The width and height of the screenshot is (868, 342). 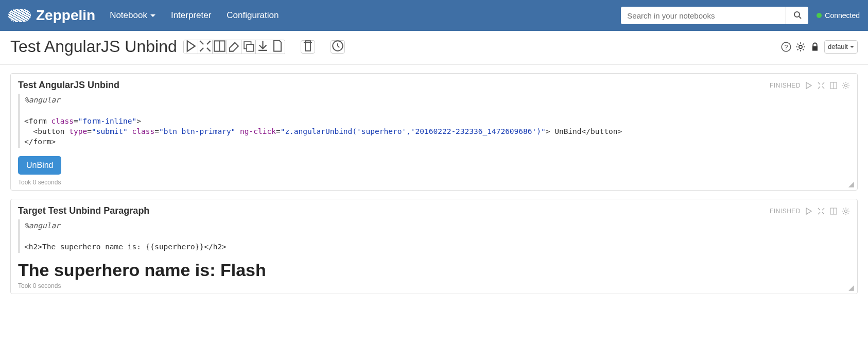 What do you see at coordinates (842, 15) in the screenshot?
I see `connected-label: Connected` at bounding box center [842, 15].